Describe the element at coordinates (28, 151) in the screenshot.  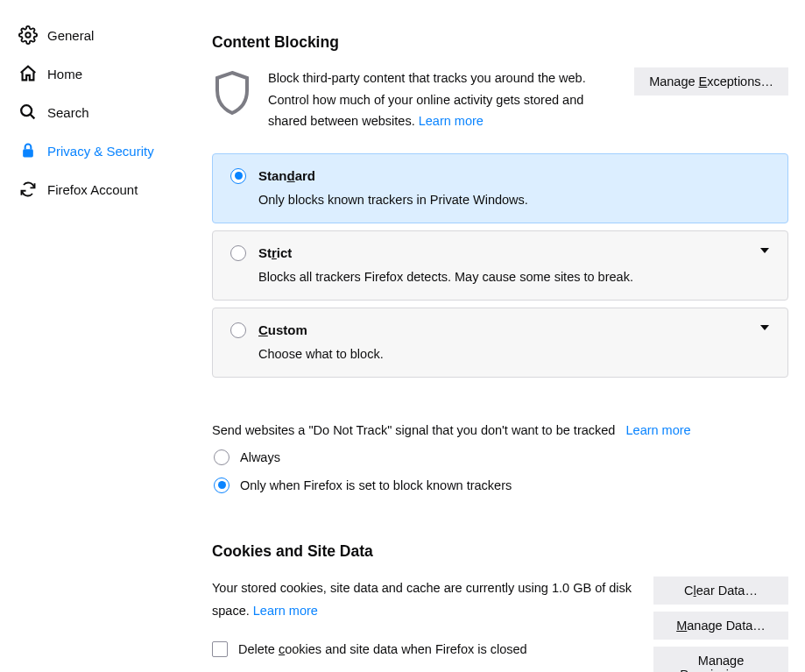
I see `lock-icon` at that location.